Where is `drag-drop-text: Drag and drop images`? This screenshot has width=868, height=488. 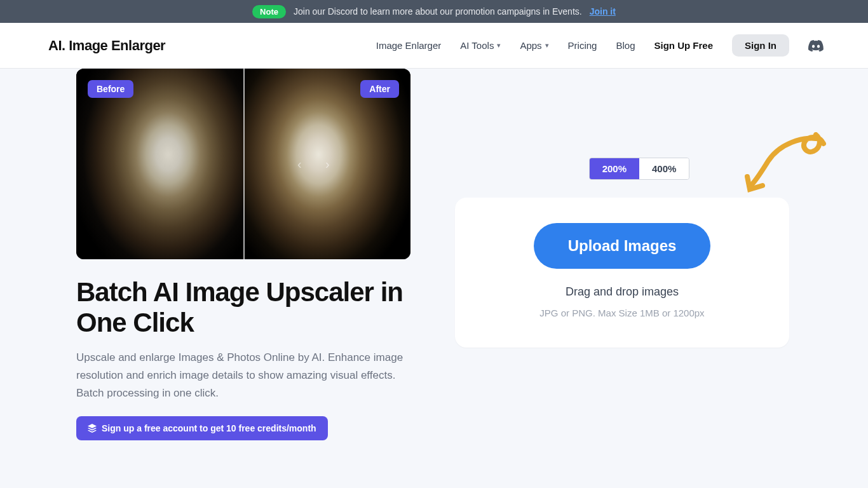 drag-drop-text: Drag and drop images is located at coordinates (622, 292).